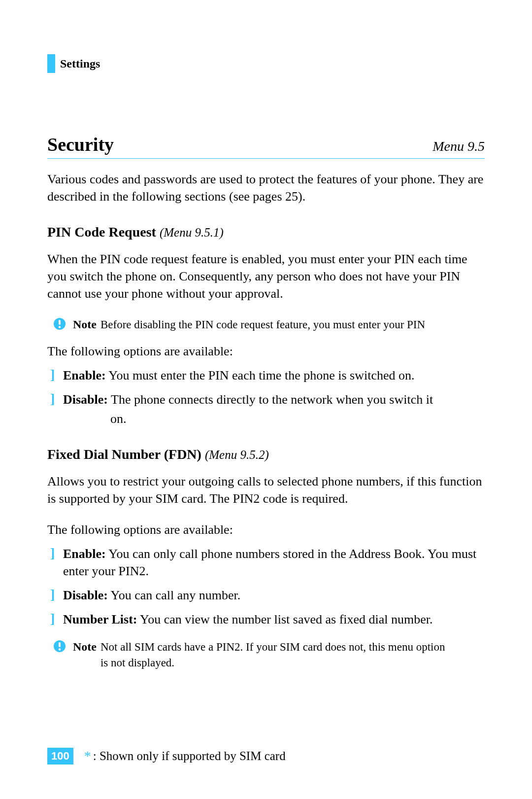 This screenshot has height=799, width=532. Describe the element at coordinates (124, 454) in the screenshot. I see `fdn-heading-text: Fixed Dial Number (FDN)` at that location.